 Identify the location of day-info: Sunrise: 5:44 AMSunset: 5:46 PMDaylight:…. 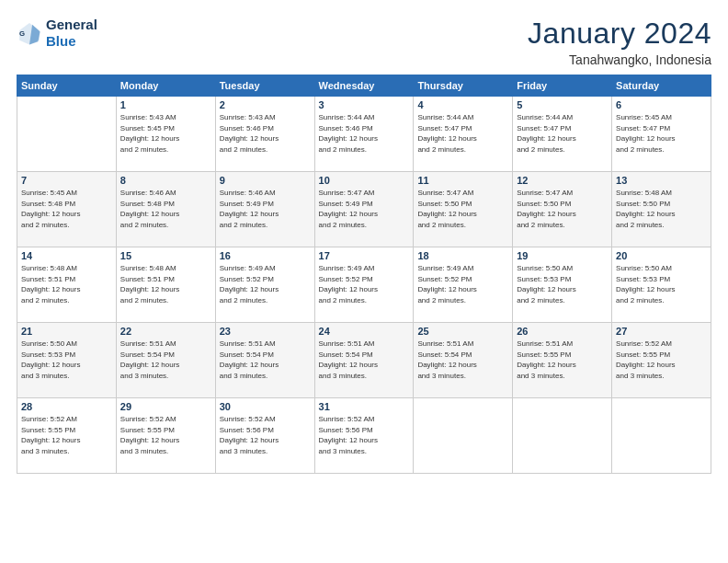
(364, 133).